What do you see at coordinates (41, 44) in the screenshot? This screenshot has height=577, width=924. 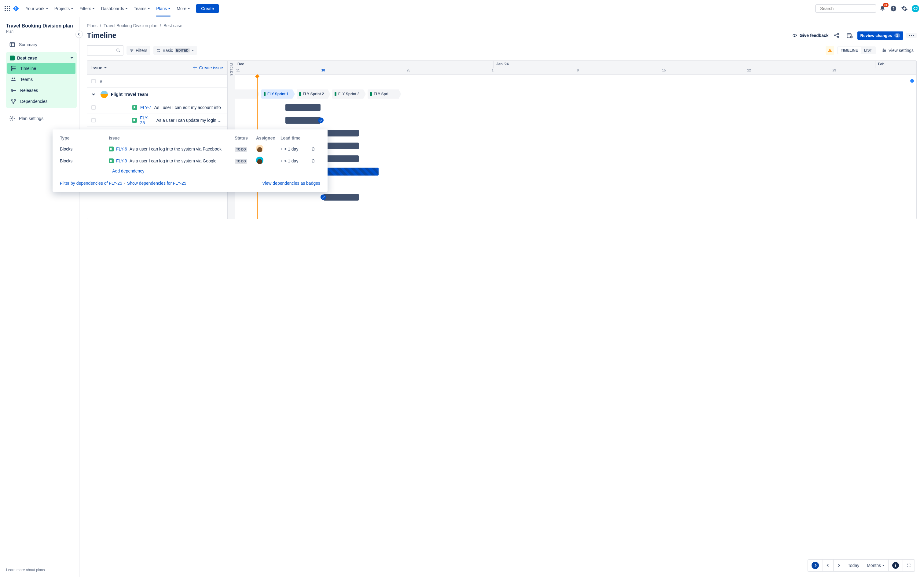 I see `sidebar-summary: Summary` at bounding box center [41, 44].